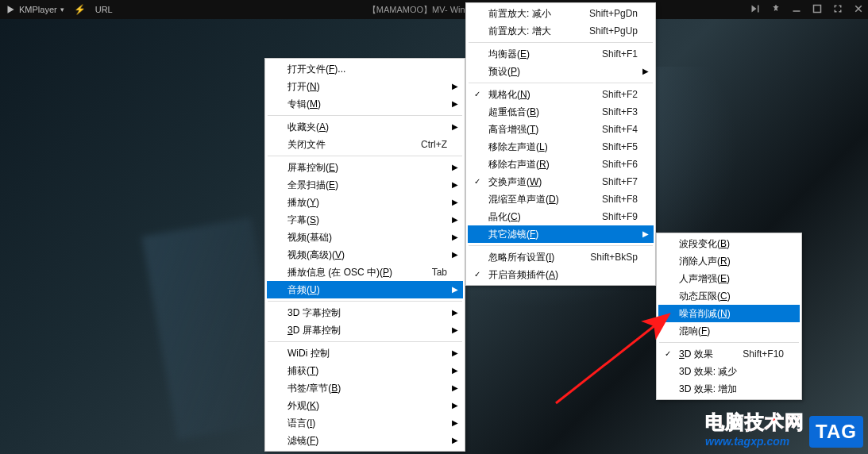  What do you see at coordinates (365, 441) in the screenshot?
I see `menu-item: 滤镜(F)▶` at bounding box center [365, 441].